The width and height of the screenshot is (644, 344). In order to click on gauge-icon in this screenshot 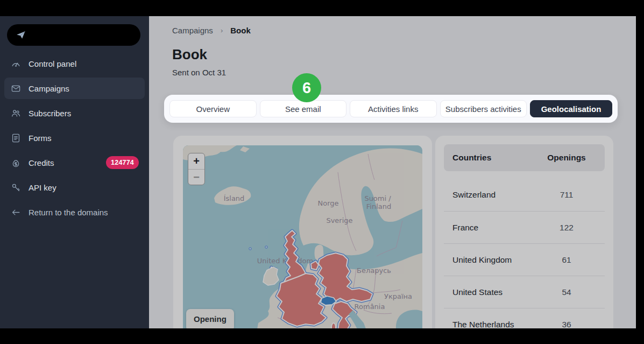, I will do `click(16, 64)`.